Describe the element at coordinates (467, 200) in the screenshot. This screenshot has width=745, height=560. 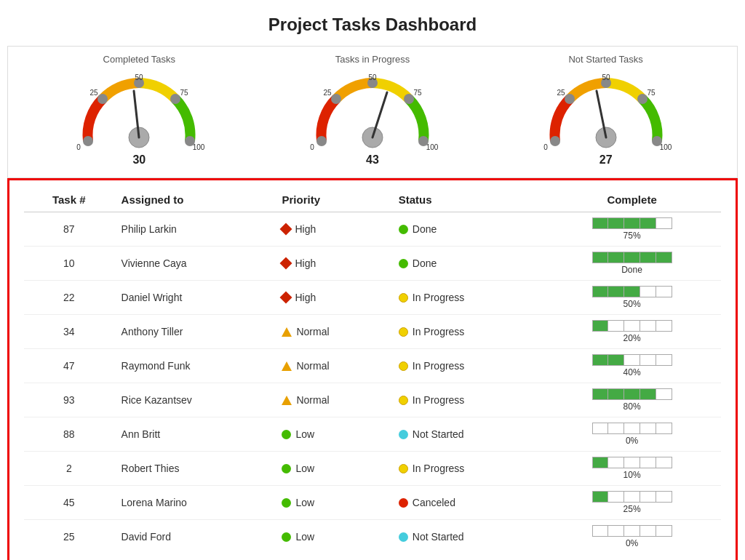
I see `col-status: Status` at that location.